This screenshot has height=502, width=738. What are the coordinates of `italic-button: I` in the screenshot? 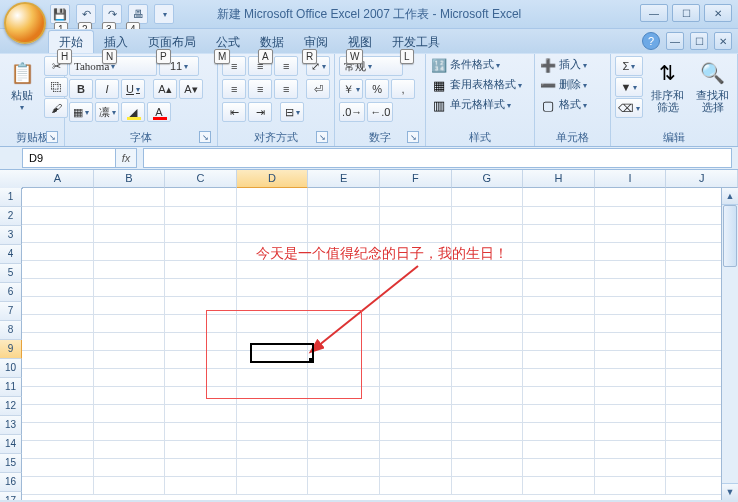 It's located at (107, 89).